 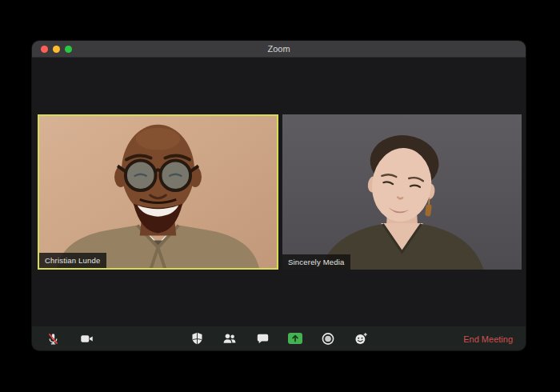 I want to click on participant-name-badge: Christian Lunde, so click(x=73, y=261).